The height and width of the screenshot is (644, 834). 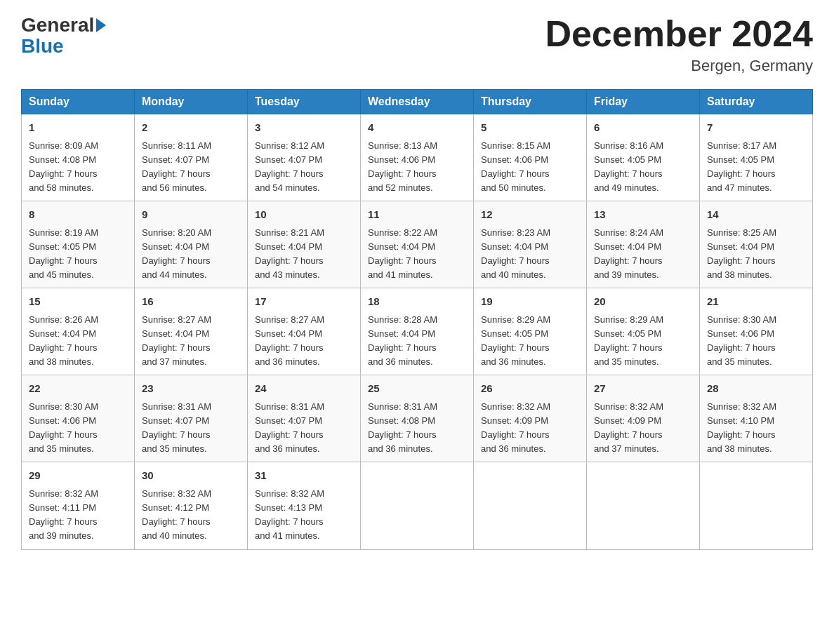 I want to click on logo-blue-text: Blue, so click(x=42, y=46).